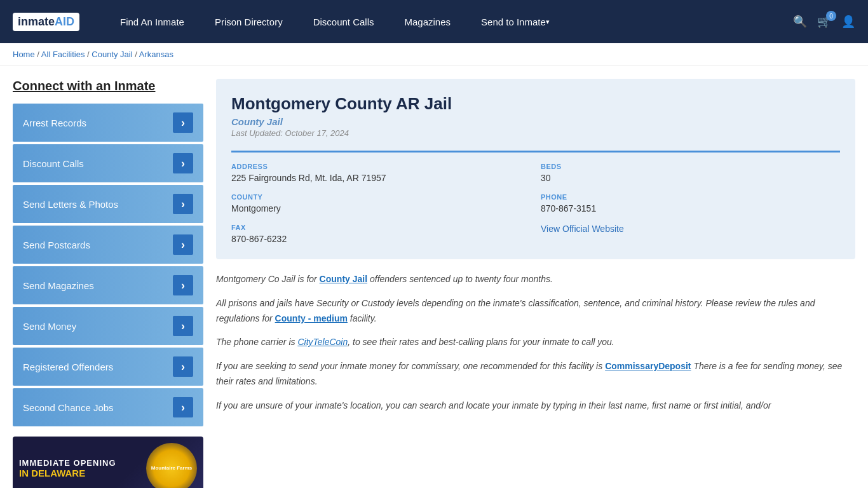  Describe the element at coordinates (108, 326) in the screenshot. I see `sidebar-item-send-money: Send Money ›` at that location.